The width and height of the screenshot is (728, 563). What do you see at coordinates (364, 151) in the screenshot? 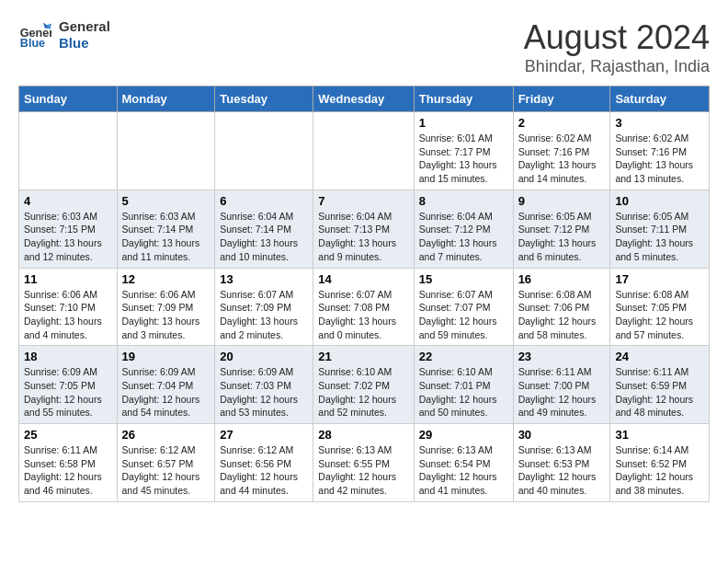
I see `calendar-week-row: 1Sunrise: 6:01 AMSunset: 7:17 PMDaylight…` at bounding box center [364, 151].